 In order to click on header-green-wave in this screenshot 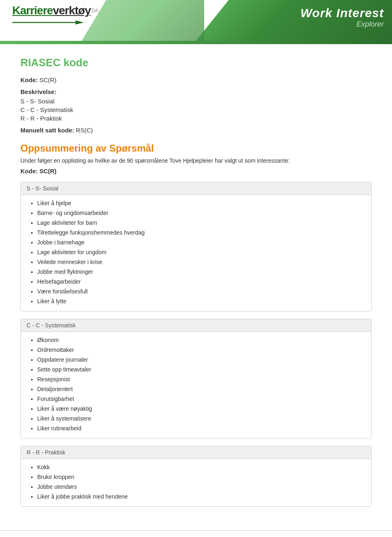, I will do `click(143, 20)`.